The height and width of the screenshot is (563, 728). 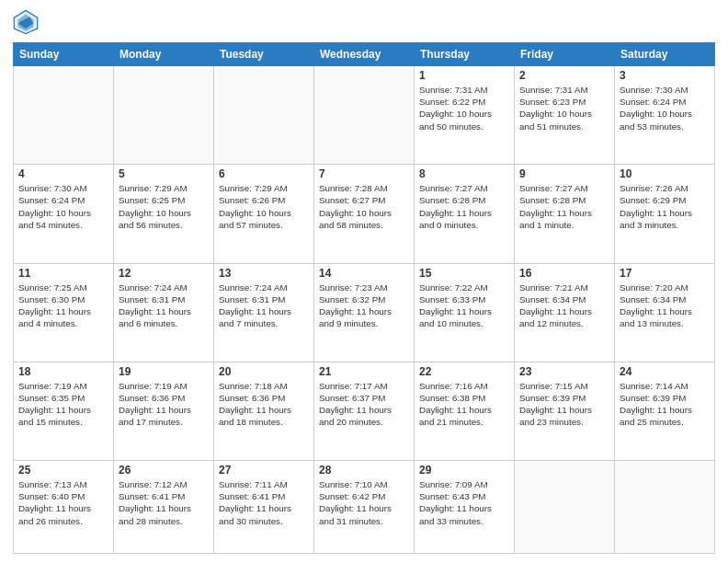 I want to click on cell-info: Sunrise: 7:23 AMSunset: 6:32 PMDaylight:…, so click(x=364, y=305).